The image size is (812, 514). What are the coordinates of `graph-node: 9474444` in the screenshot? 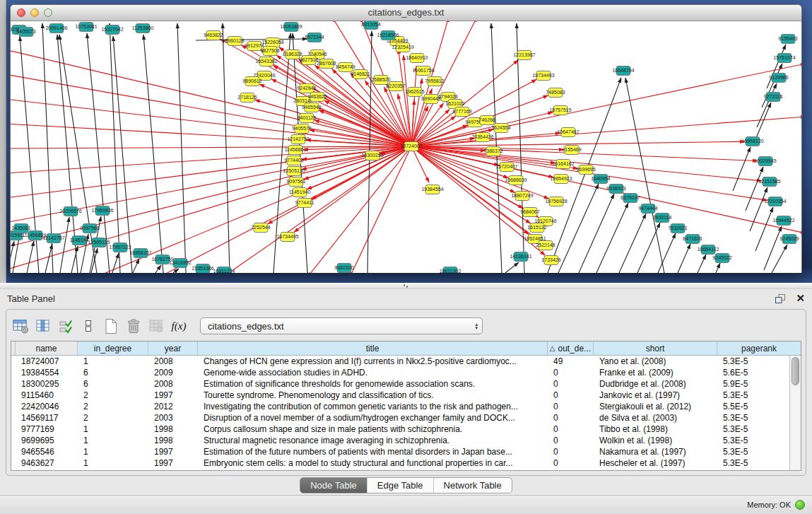 It's located at (647, 209).